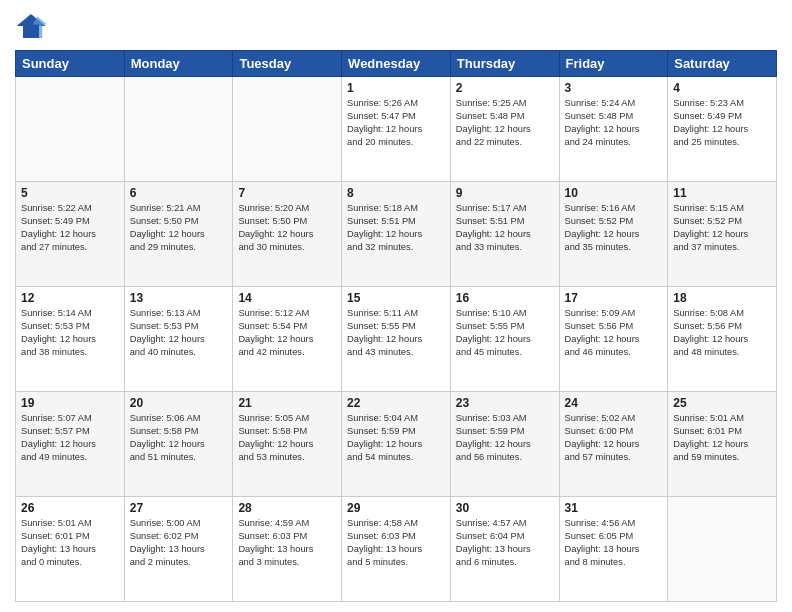  Describe the element at coordinates (614, 438) in the screenshot. I see `day-info: Sunrise: 5:02 AM Sunset: 6:00 PM Dayligh…` at that location.